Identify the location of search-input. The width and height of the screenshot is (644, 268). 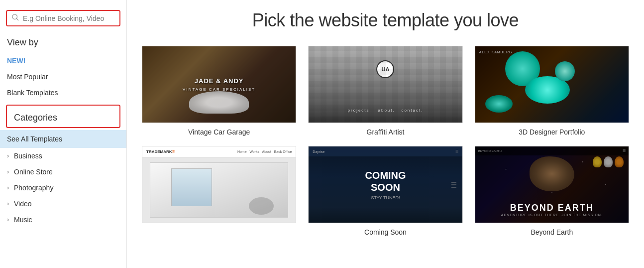
(69, 18).